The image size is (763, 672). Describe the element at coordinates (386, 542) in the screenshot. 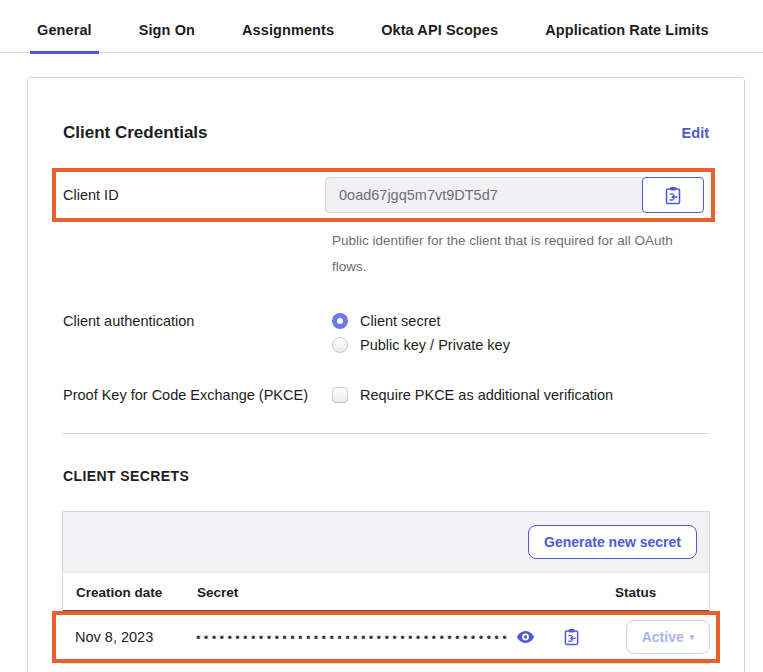

I see `secrets-table-toolbar: Generate new secret` at that location.